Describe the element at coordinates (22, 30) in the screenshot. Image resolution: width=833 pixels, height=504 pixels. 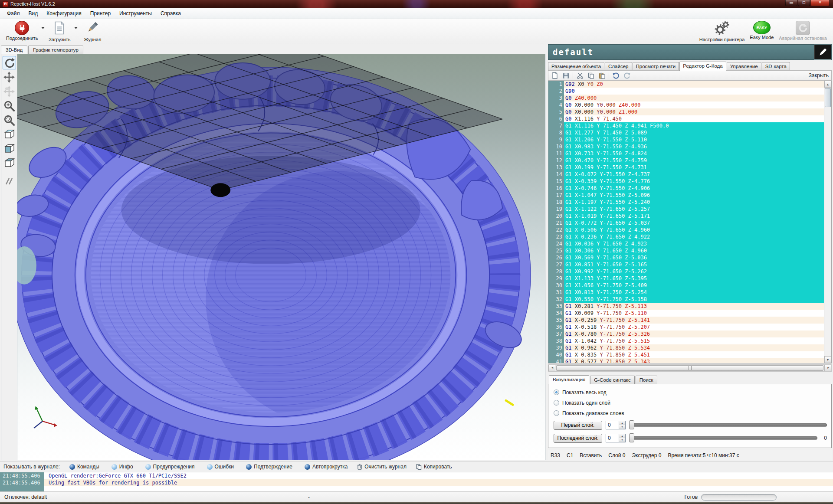
I see `connect-button: Подсоединить` at that location.